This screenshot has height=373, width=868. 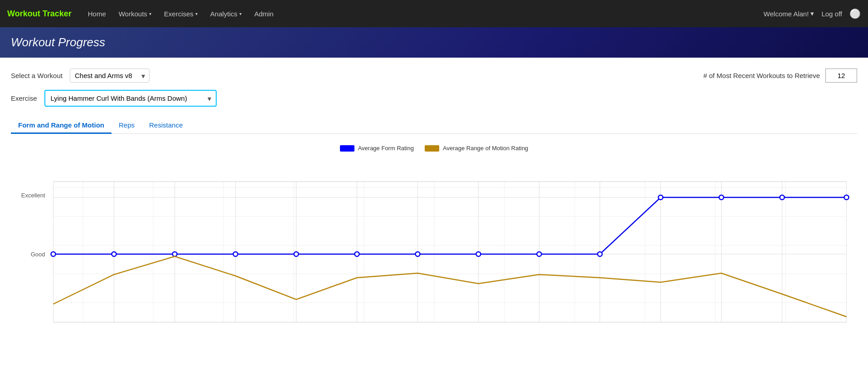 I want to click on legend-blue-swatch, so click(x=347, y=148).